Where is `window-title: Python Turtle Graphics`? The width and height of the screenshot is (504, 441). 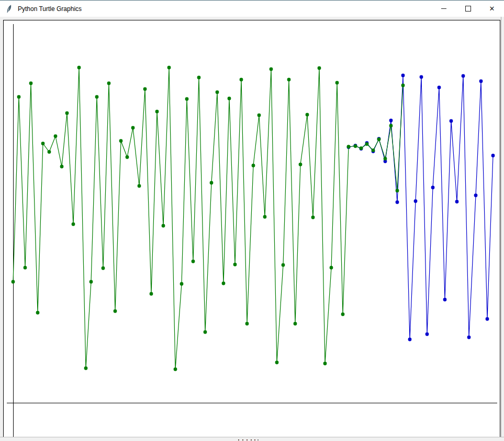
window-title: Python Turtle Graphics is located at coordinates (50, 9).